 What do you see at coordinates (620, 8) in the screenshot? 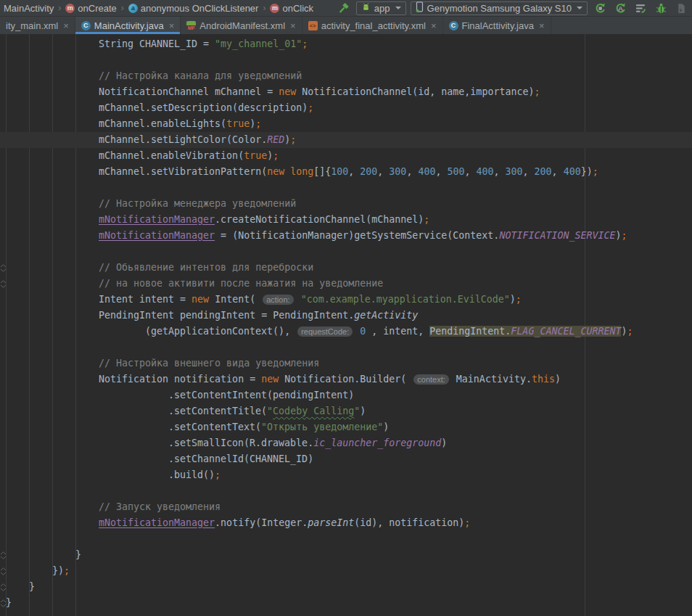
I see `apply-code-changes-icon: A` at bounding box center [620, 8].